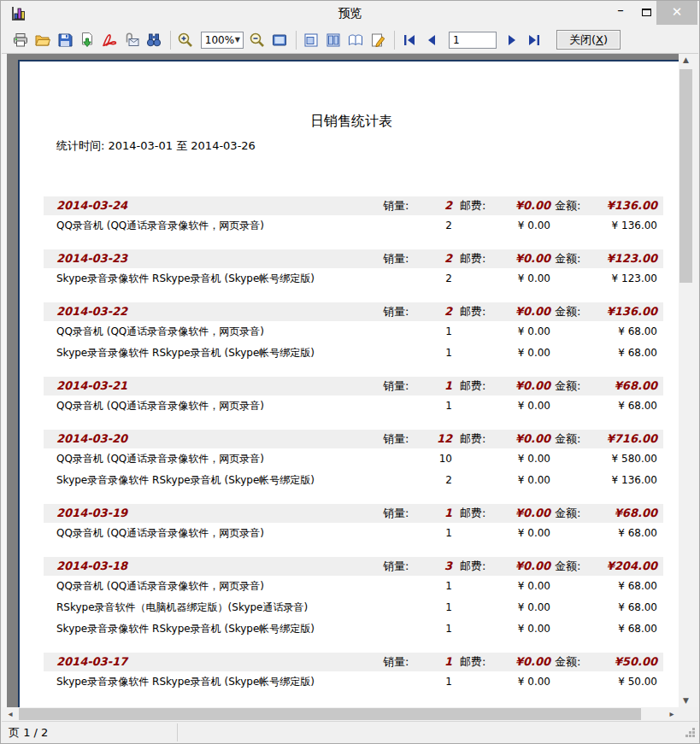 This screenshot has height=744, width=700. What do you see at coordinates (330, 714) in the screenshot?
I see `horizontal-scrollbar-thumb` at bounding box center [330, 714].